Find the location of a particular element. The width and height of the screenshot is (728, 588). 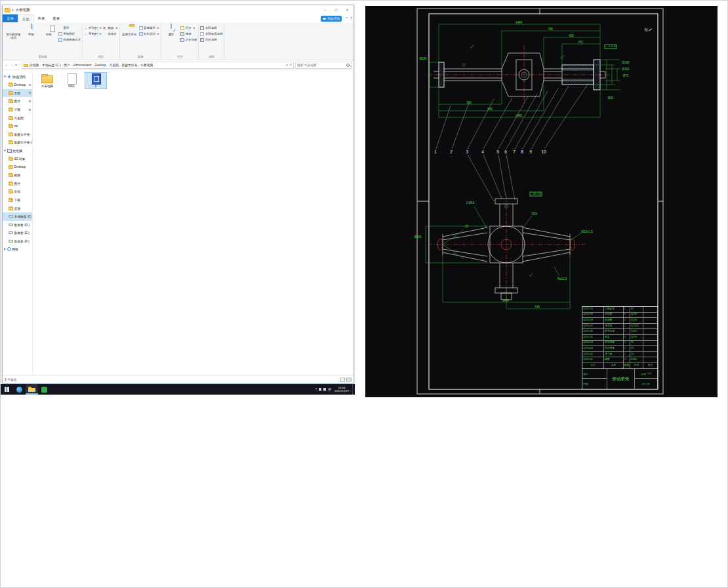

show-desktop-button is located at coordinates (353, 389).